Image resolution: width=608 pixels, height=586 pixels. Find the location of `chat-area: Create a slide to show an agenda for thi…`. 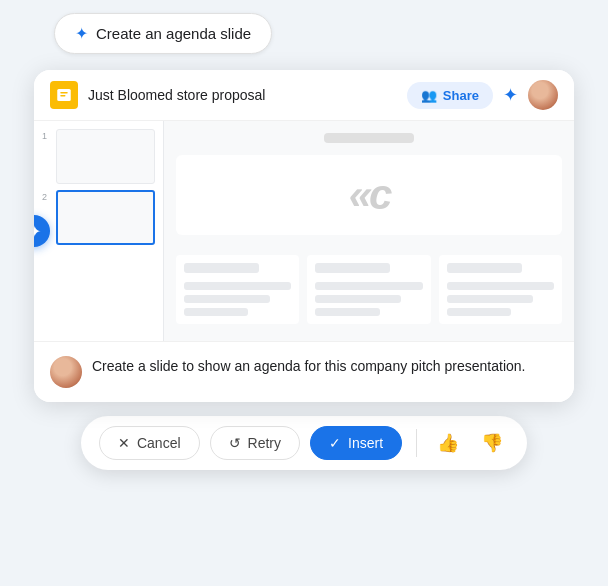

chat-area: Create a slide to show an agenda for thi… is located at coordinates (304, 372).